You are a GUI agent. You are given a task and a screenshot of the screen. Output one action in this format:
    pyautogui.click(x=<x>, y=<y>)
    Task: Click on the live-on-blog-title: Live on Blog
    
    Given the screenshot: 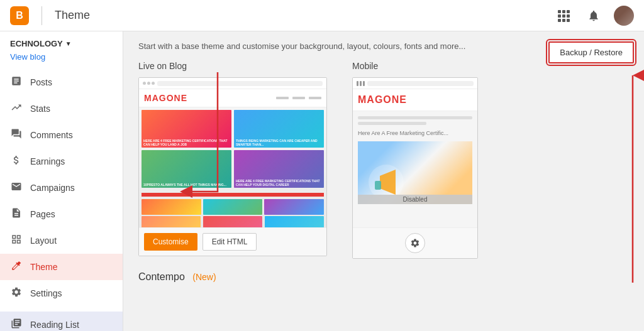 What is the action you would take?
    pyautogui.click(x=233, y=66)
    